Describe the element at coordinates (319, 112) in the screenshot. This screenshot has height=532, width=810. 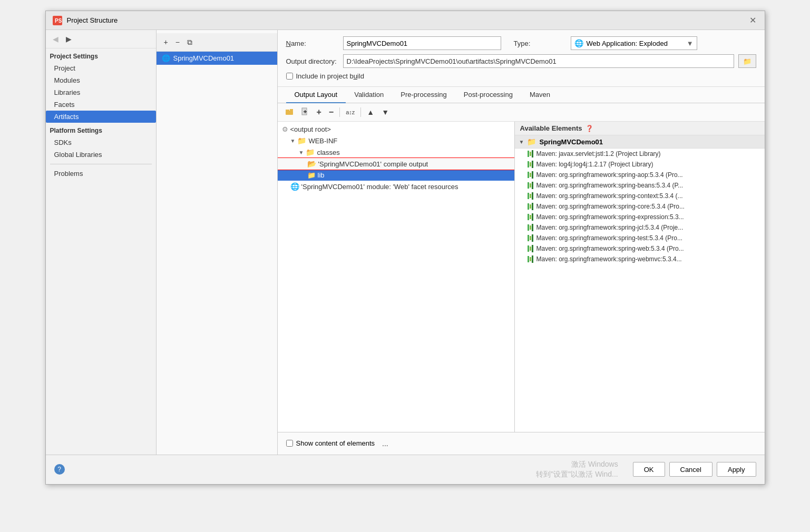
I see `add-button: +` at that location.